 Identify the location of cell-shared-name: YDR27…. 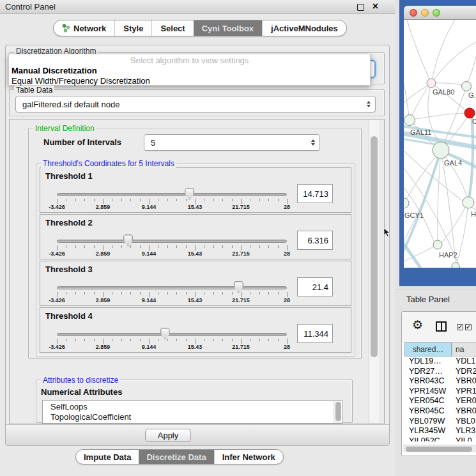
(428, 372).